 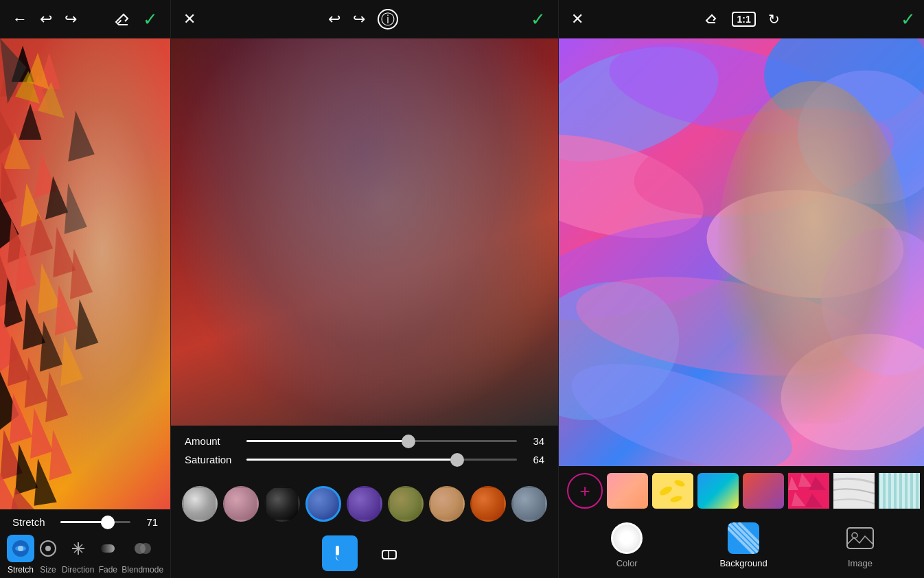 What do you see at coordinates (627, 563) in the screenshot?
I see `color-tab-label: Color` at bounding box center [627, 563].